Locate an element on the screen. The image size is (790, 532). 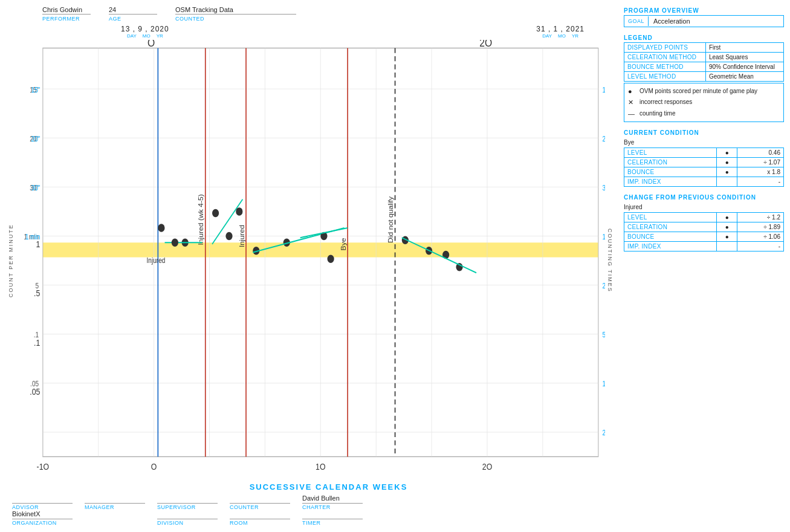
supervisor-label: SUPERVISOR is located at coordinates (187, 507).